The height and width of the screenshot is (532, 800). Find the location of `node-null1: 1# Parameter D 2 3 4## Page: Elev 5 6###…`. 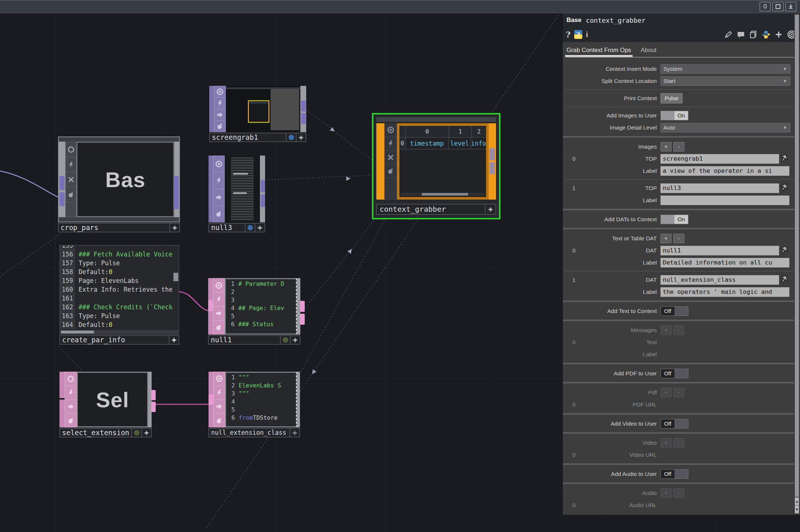

node-null1: 1# Parameter D 2 3 4## Page: Elev 5 6###… is located at coordinates (254, 311).